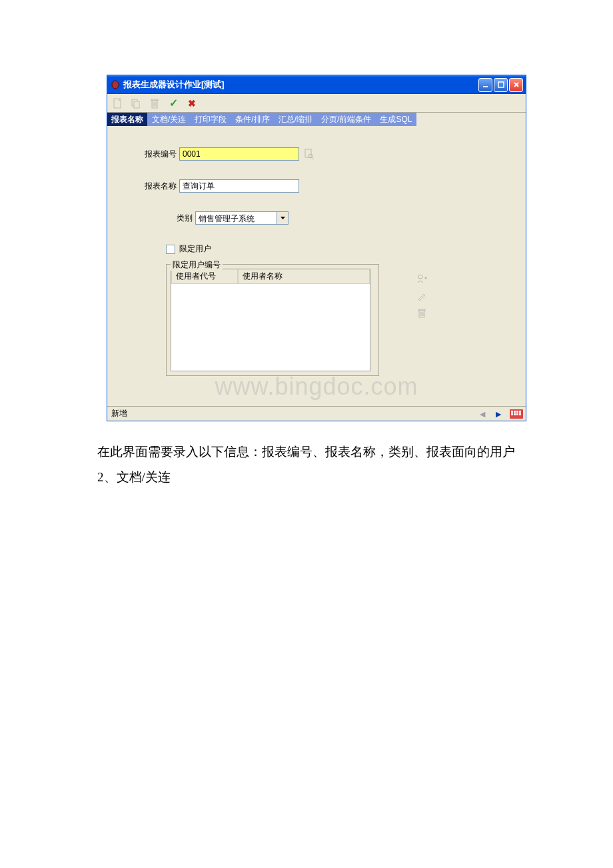  Describe the element at coordinates (273, 320) in the screenshot. I see `restrict-user-fieldset: 限定用户编号 使用者代号 使用者名称` at that location.